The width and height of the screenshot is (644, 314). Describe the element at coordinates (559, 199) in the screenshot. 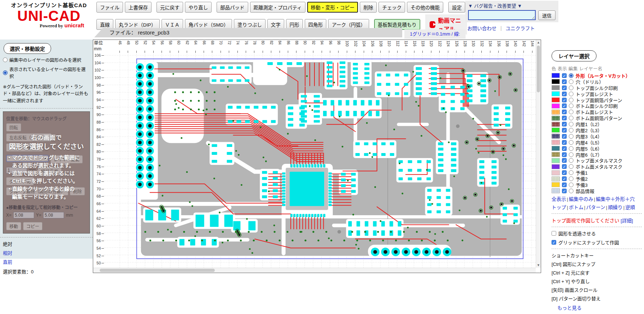

I see `layer-filter-link: 全表示` at that location.